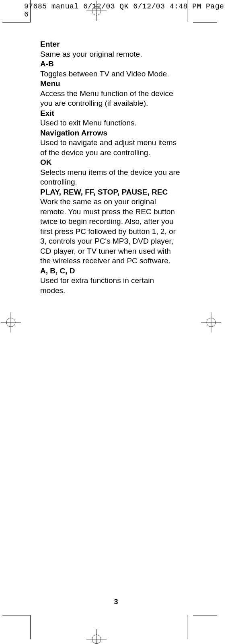 The width and height of the screenshot is (232, 644). I want to click on entry-title: Exit, so click(47, 113).